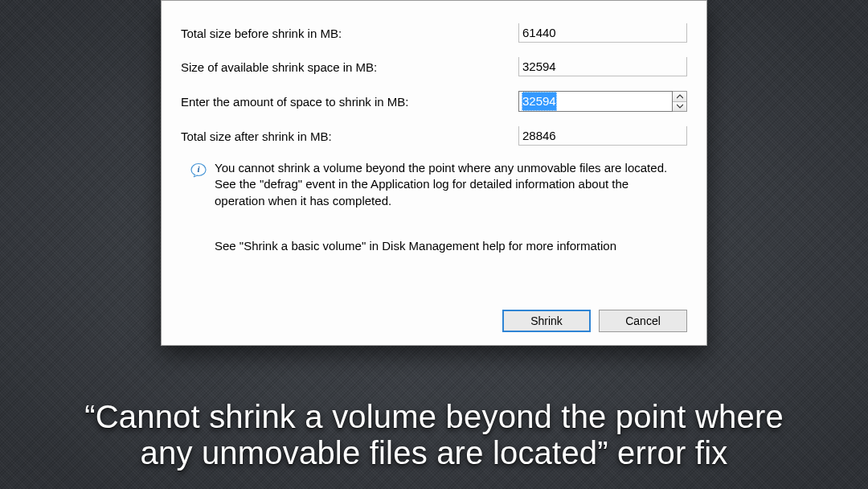 Image resolution: width=868 pixels, height=489 pixels. Describe the element at coordinates (447, 185) in the screenshot. I see `info-text: You cannot shrink a volume beyond the po…` at that location.